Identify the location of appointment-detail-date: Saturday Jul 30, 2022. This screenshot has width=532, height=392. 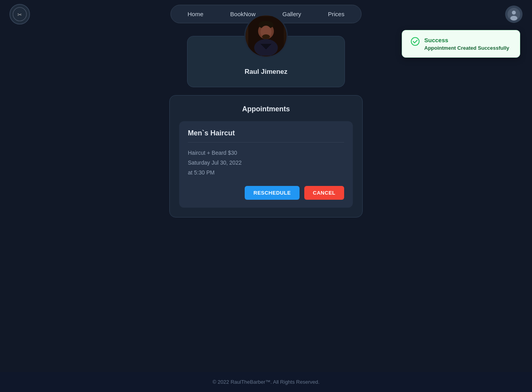
(266, 163).